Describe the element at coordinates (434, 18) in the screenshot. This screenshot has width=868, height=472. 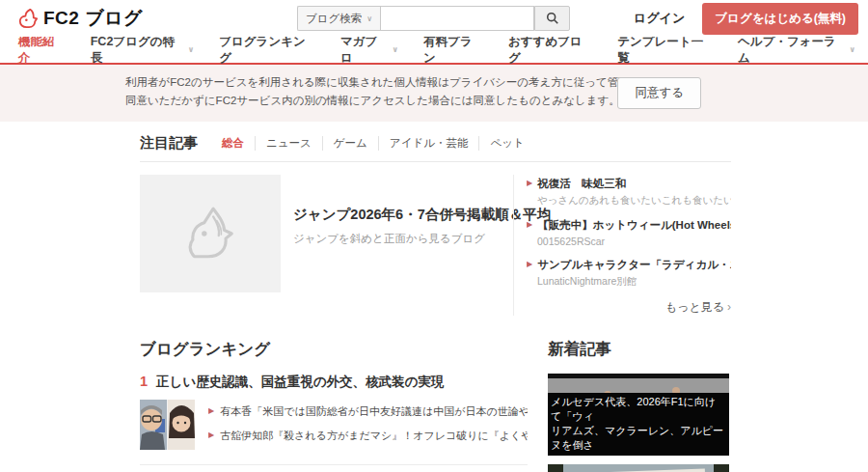
I see `header: FC2 ブログ ブログ検索 ∨ ログイン ブログをはじめる(無料)` at that location.